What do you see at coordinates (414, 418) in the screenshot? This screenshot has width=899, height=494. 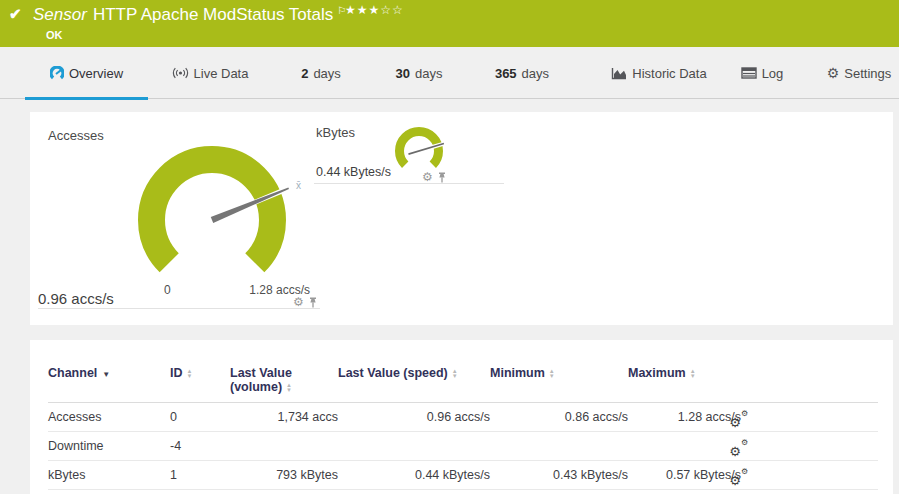 I see `cell-last-speed: 0.96 accs/s` at bounding box center [414, 418].